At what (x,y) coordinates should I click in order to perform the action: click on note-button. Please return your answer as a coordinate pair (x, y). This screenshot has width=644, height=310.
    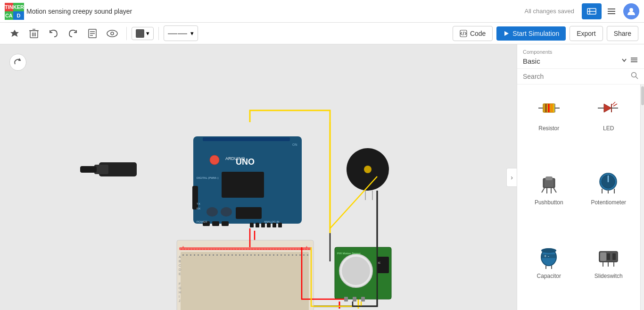
    Looking at the image, I should click on (92, 34).